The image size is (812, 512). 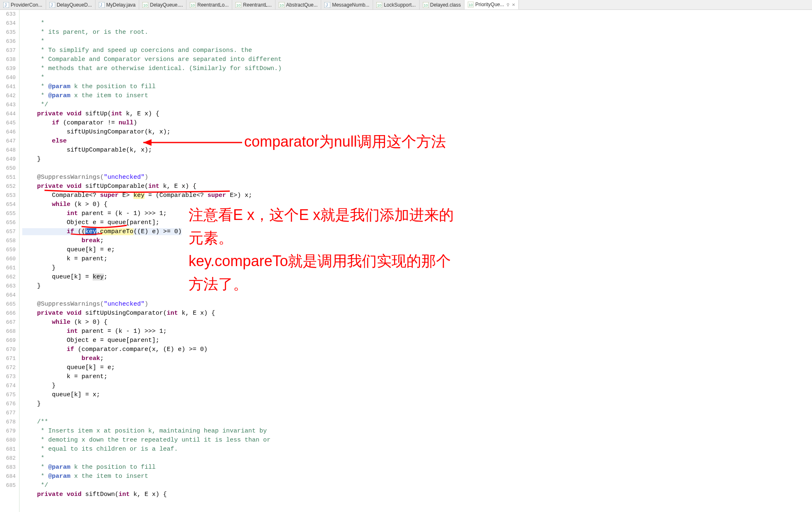 What do you see at coordinates (80, 123) in the screenshot?
I see `code-line: if (comparator != null)` at bounding box center [80, 123].